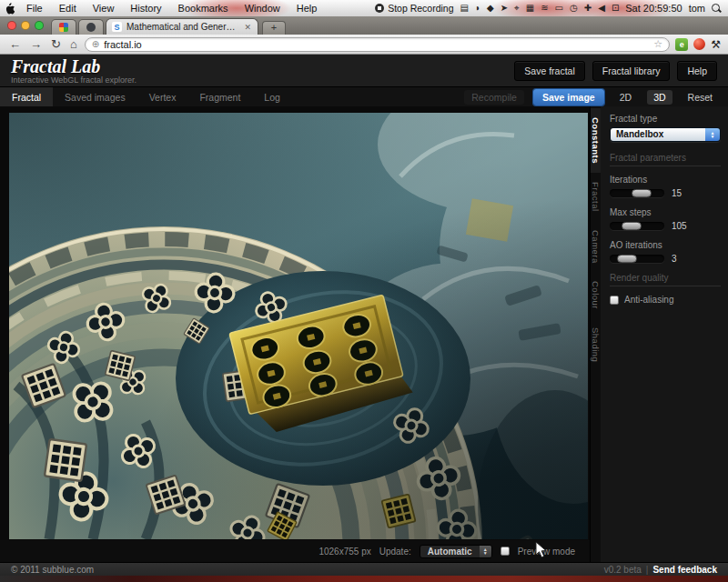 The height and width of the screenshot is (582, 728). Describe the element at coordinates (715, 45) in the screenshot. I see `chrome-wrench-icon: ⚒` at that location.